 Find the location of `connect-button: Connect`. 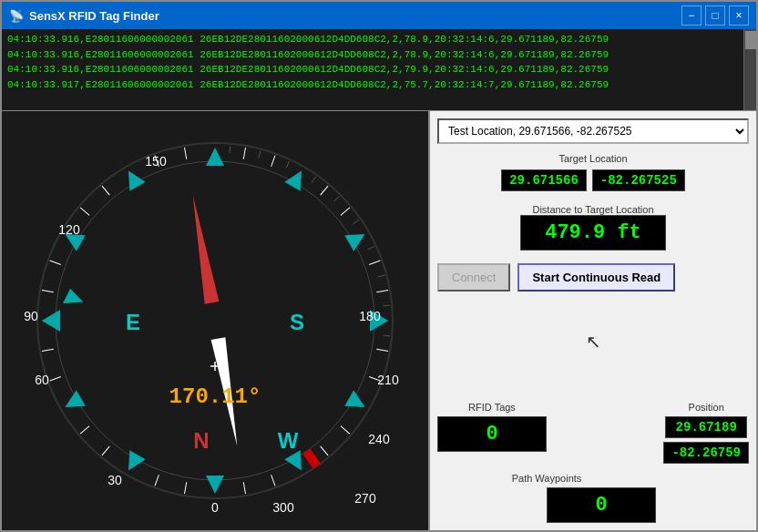

connect-button: Connect is located at coordinates (474, 277).